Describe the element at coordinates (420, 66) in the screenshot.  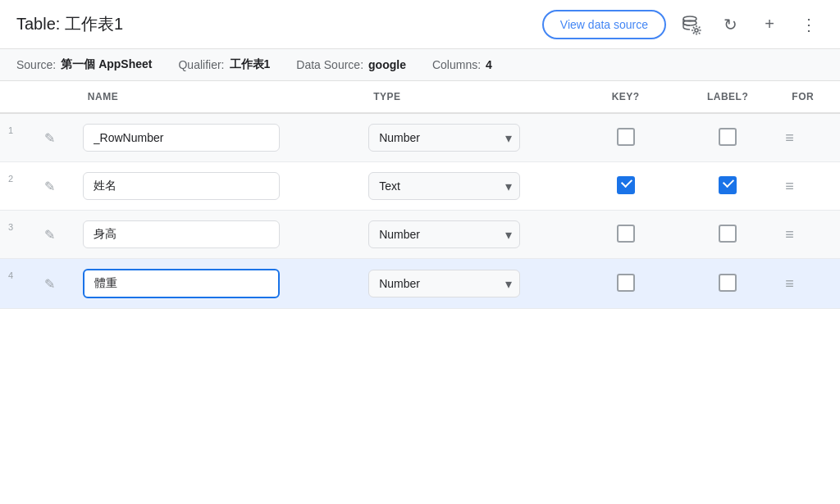
I see `source-bar: Source: 第一個 AppSheet Qualifier: 工作表1 Dat…` at that location.